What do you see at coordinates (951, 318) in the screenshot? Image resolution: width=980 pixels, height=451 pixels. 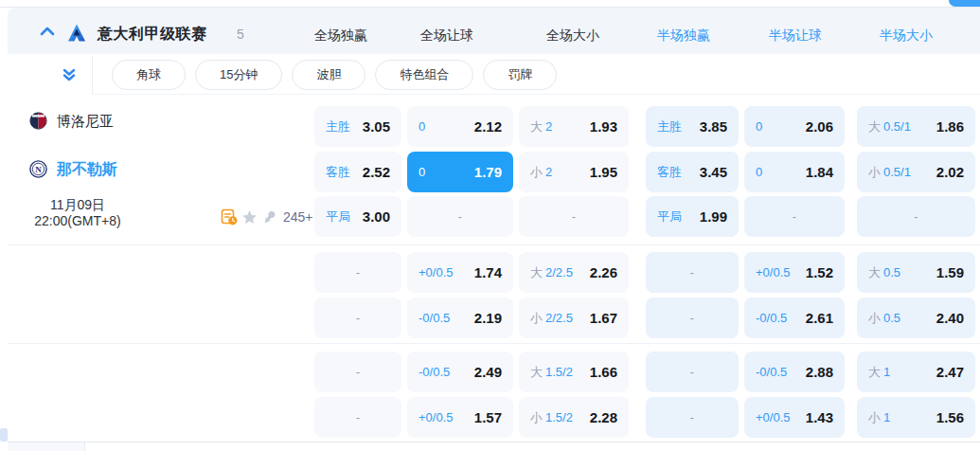 I see `odds-value: 2.40` at bounding box center [951, 318].